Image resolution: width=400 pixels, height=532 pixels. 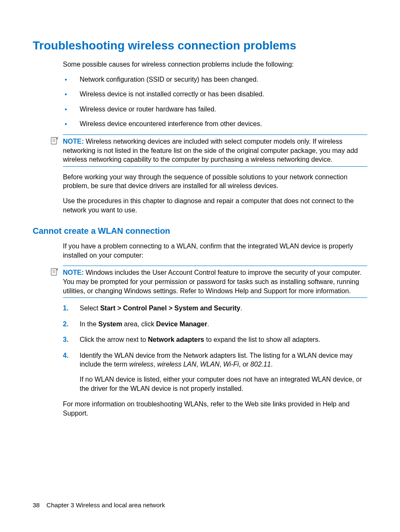 What do you see at coordinates (215, 349) in the screenshot?
I see `ordered-steps: 1. Select Start > Control Panel > System…` at bounding box center [215, 349].